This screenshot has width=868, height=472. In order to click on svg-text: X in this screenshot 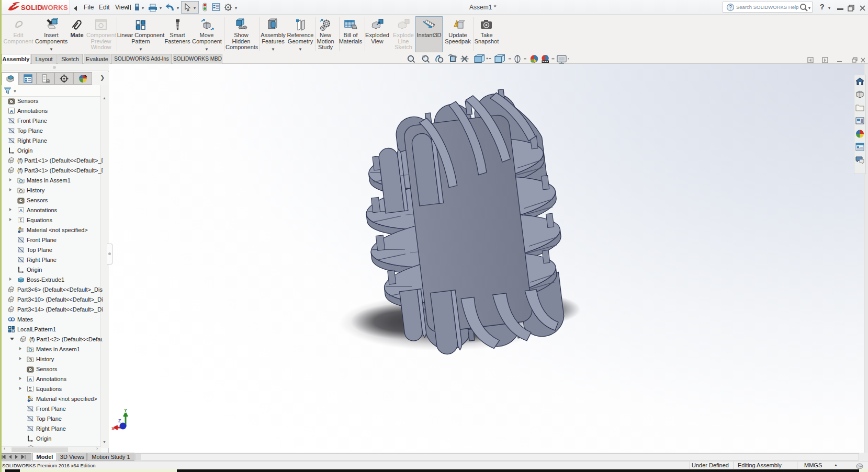, I will do `click(113, 429)`.